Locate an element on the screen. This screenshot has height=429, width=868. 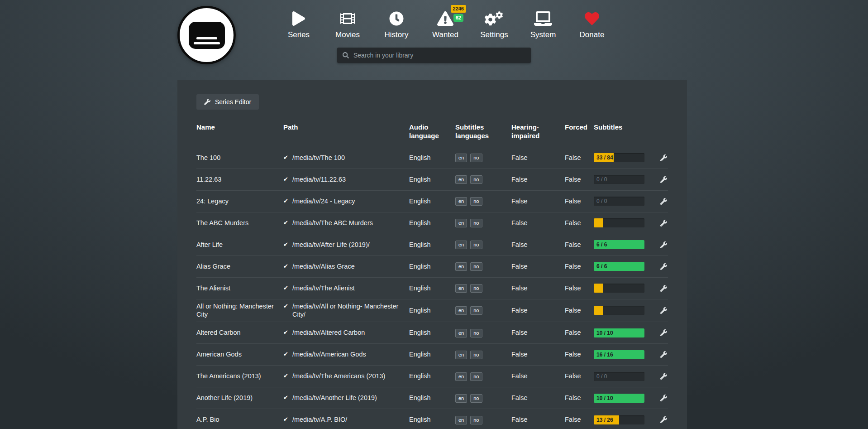
subtitles-progress-fill is located at coordinates (598, 288).